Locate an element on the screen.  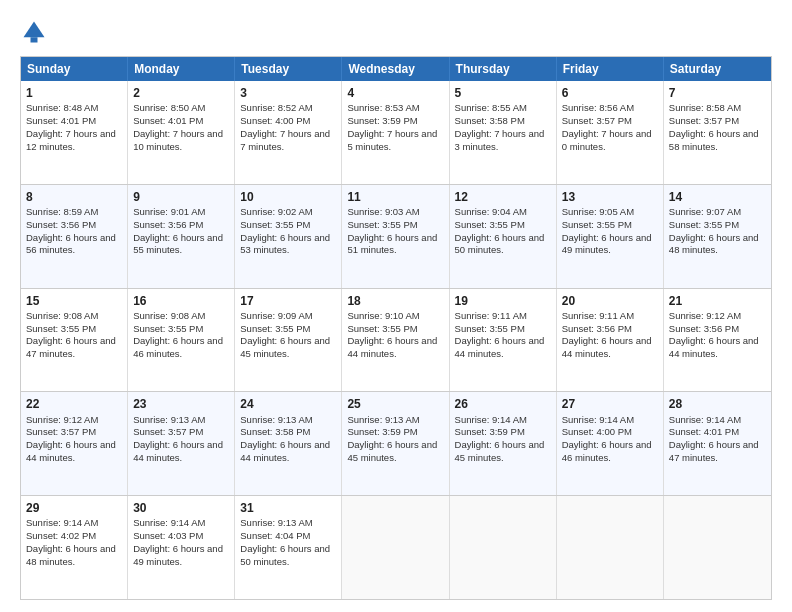
day-cell-10: 10Sunrise: 9:02 AMSunset: 3:55 PMDayligh… is located at coordinates (288, 236).